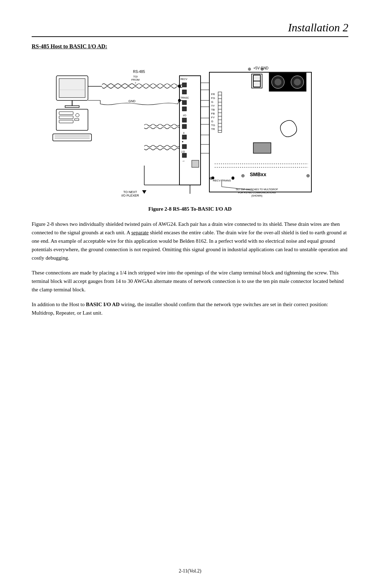 The width and height of the screenshot is (380, 588). I want to click on svg-text: TB, so click(213, 110).